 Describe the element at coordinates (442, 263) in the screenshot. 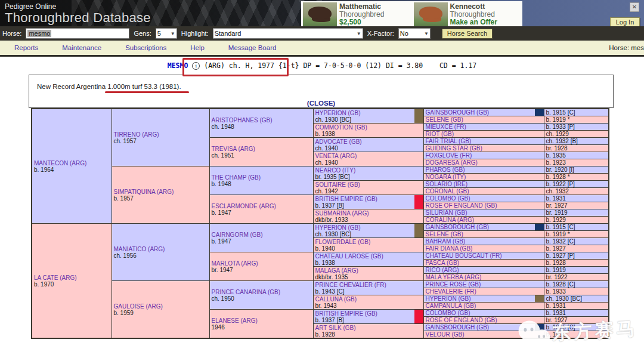

I see `horse-link: PASCA (GB)` at that location.